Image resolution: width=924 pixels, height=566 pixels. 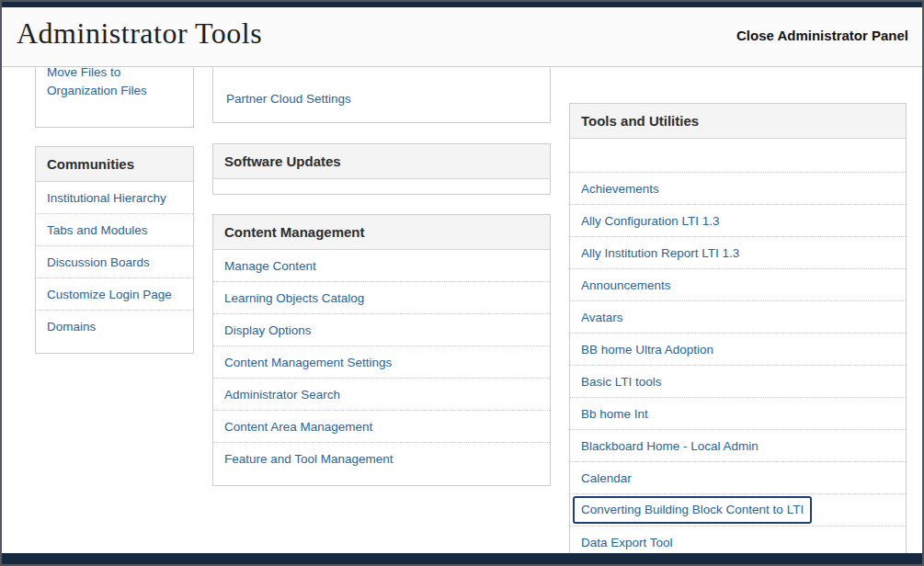 I want to click on list-item: Basic LTI tools, so click(x=737, y=382).